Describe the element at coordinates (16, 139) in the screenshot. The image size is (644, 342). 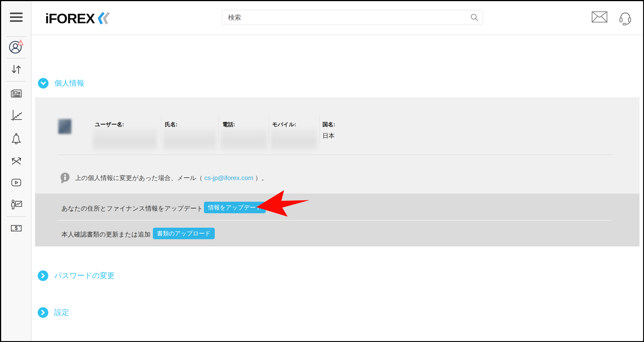
I see `alerts-bell-icon` at that location.